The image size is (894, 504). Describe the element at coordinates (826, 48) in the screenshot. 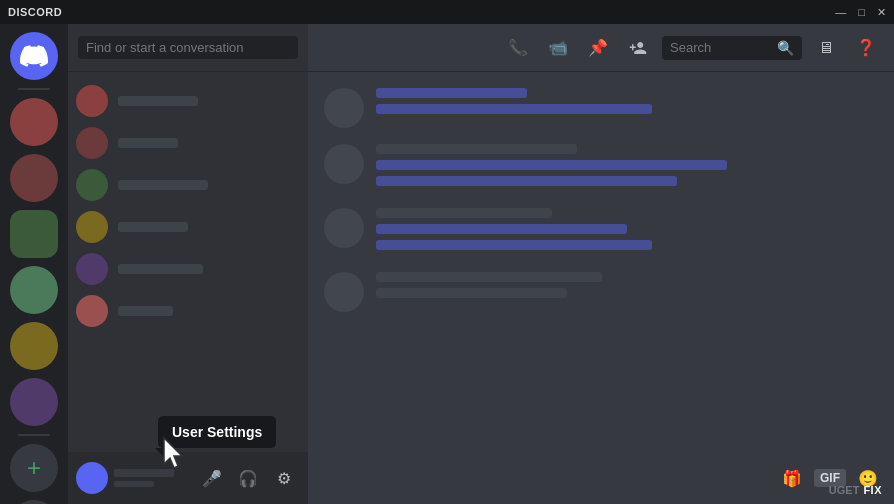

I see `inbox-button: 🖥` at that location.